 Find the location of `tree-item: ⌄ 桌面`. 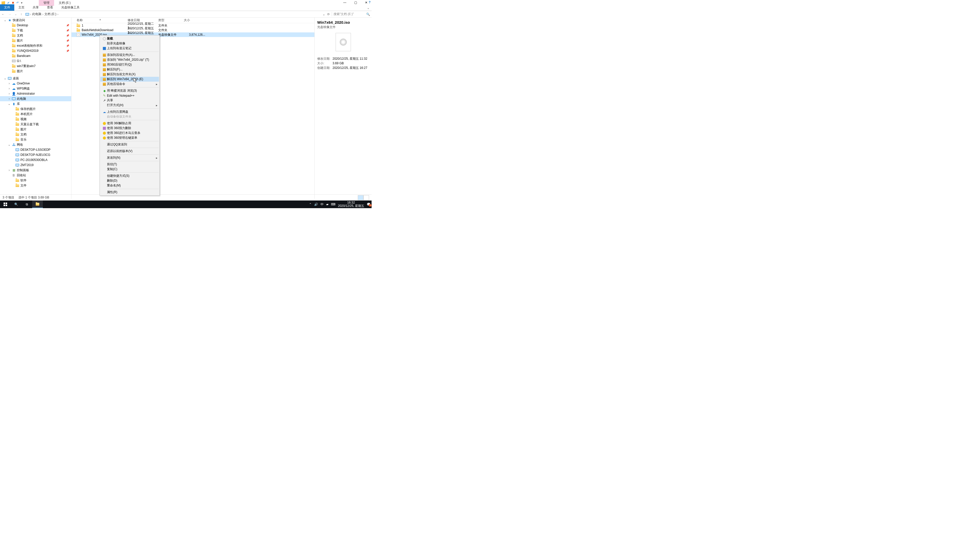

tree-item: ⌄ 桌面 is located at coordinates (36, 78).